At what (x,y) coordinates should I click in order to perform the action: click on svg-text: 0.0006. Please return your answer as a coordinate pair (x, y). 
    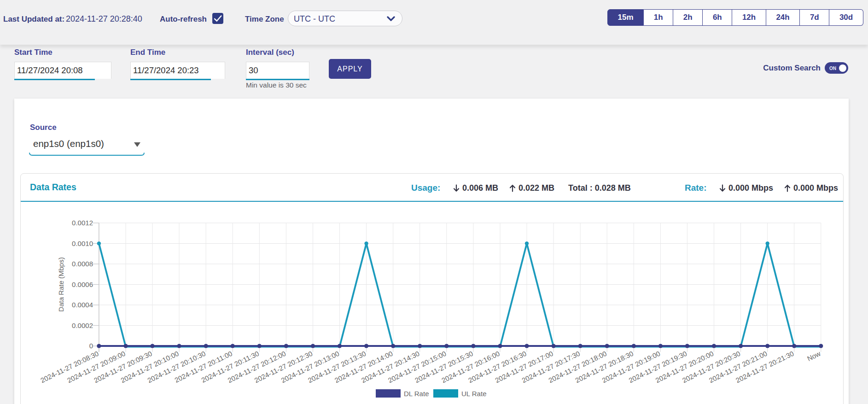
    Looking at the image, I should click on (82, 285).